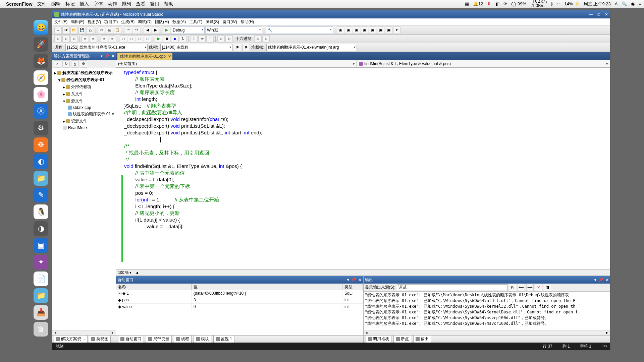  What do you see at coordinates (169, 4) in the screenshot?
I see `mac-menu-help: 帮助` at bounding box center [169, 4].